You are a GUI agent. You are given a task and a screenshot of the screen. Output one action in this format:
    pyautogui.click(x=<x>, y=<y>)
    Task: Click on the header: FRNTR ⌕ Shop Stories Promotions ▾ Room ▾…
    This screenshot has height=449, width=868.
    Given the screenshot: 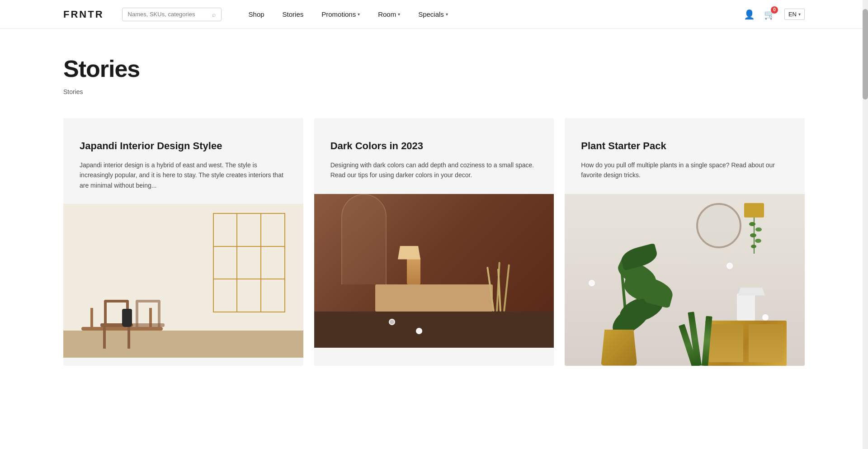 What is the action you would take?
    pyautogui.click(x=434, y=14)
    